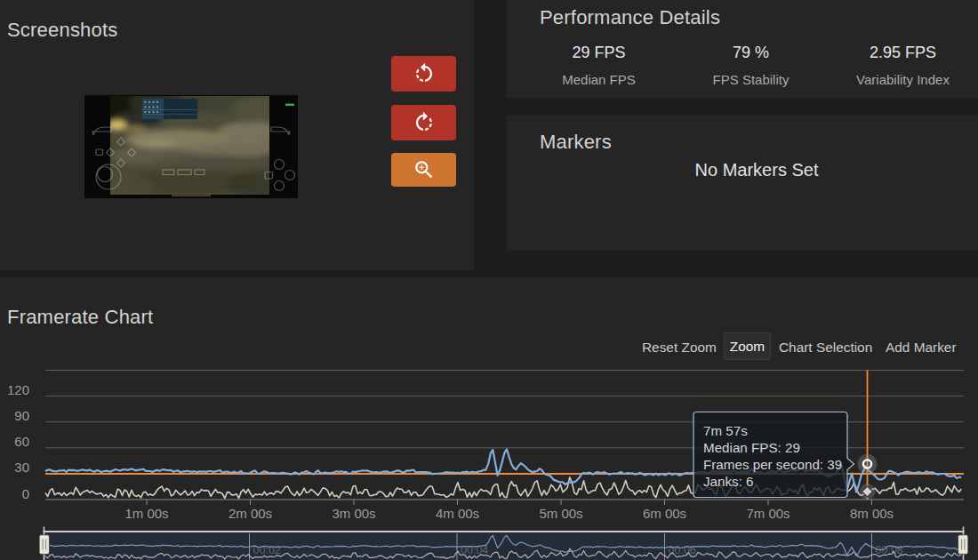 This screenshot has width=978, height=560. Describe the element at coordinates (21, 416) in the screenshot. I see `svg-text: 90` at that location.